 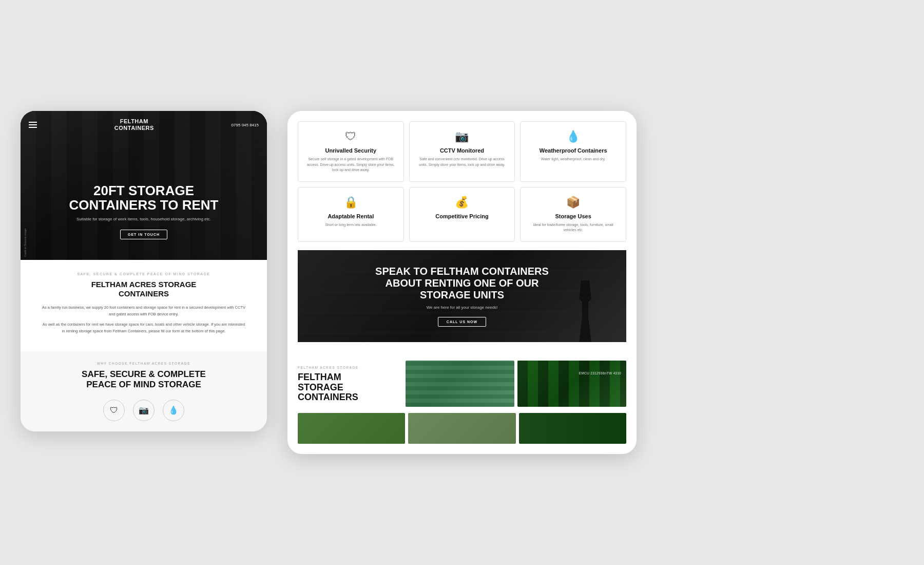 What do you see at coordinates (573, 159) in the screenshot?
I see `feature-desc-weatherproof: Water tight, weatherproof, clean and dry…` at bounding box center [573, 159].